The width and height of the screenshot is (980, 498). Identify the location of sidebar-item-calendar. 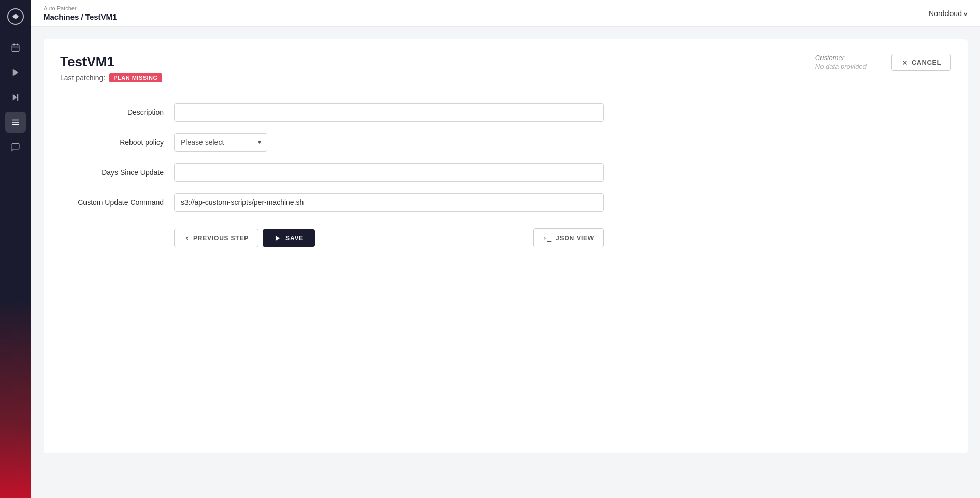
(16, 48).